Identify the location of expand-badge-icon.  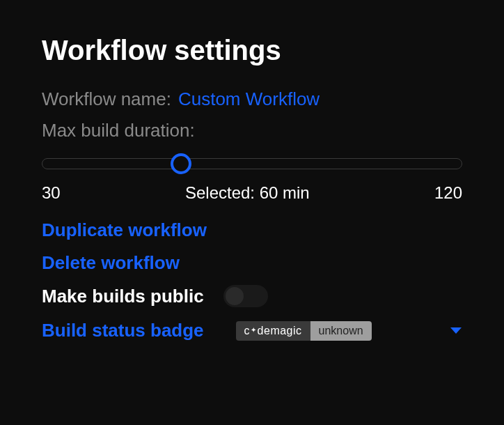
(456, 331).